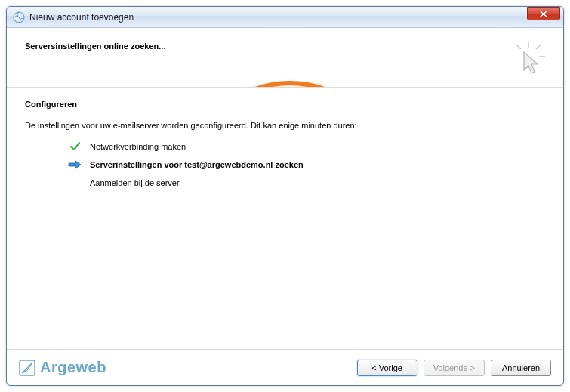 The image size is (570, 392). Describe the element at coordinates (285, 84) in the screenshot. I see `decorative-arc` at that location.